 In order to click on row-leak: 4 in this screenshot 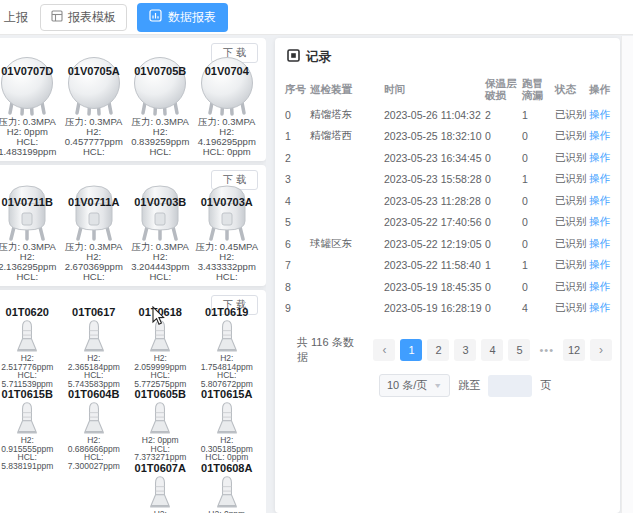, I will do `click(536, 309)`.